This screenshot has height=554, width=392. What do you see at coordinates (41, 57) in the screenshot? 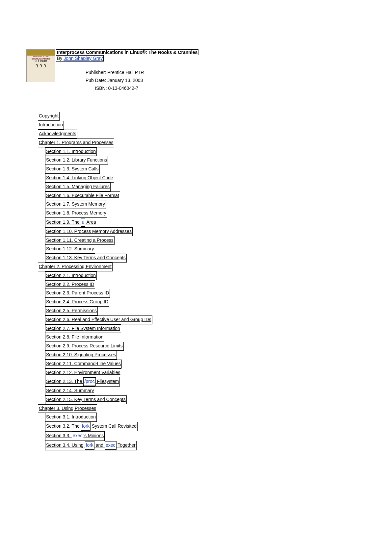
I see `cover-line-1: INTERPROCESS` at bounding box center [41, 57].